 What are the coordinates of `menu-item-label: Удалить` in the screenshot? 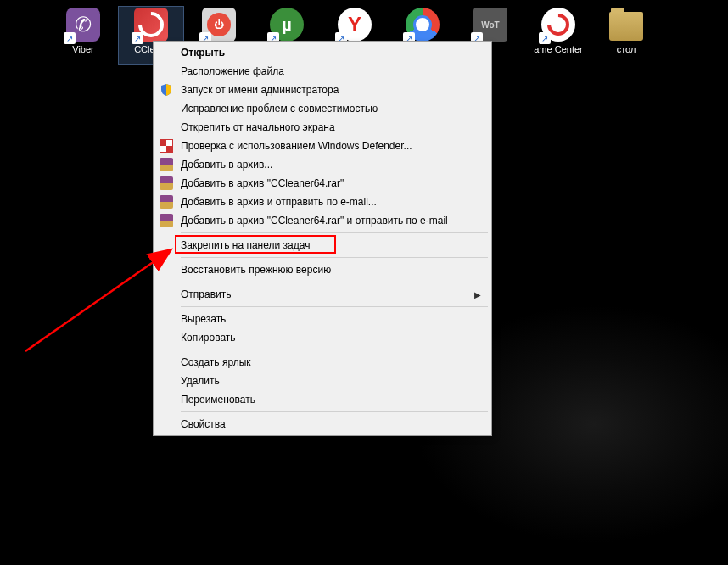 It's located at (200, 381).